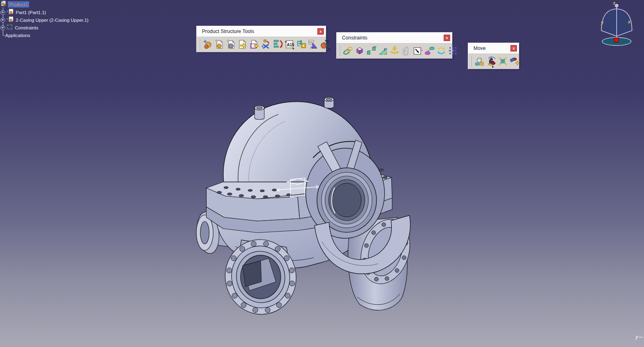 Image resolution: width=644 pixels, height=347 pixels. I want to click on toolbar-title-bar: Move x, so click(494, 48).